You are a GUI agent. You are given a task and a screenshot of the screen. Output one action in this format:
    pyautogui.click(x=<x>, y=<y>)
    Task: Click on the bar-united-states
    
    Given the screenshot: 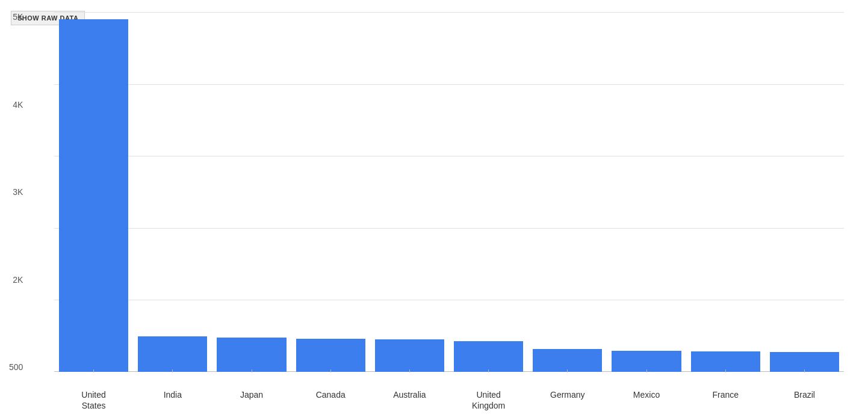 What is the action you would take?
    pyautogui.click(x=94, y=196)
    